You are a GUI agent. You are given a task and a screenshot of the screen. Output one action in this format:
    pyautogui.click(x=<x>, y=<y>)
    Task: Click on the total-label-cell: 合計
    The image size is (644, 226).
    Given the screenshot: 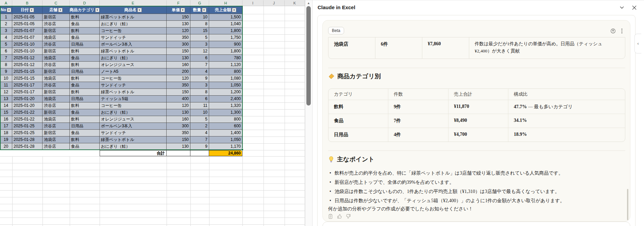 What is the action you would take?
    pyautogui.click(x=133, y=153)
    